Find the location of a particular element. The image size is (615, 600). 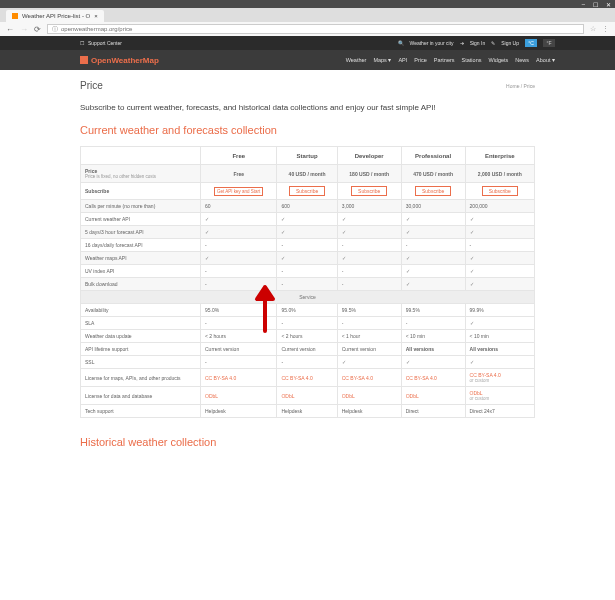

table-row: 5 days/3 hour forecast API✓✓✓✓✓ is located at coordinates (308, 232).